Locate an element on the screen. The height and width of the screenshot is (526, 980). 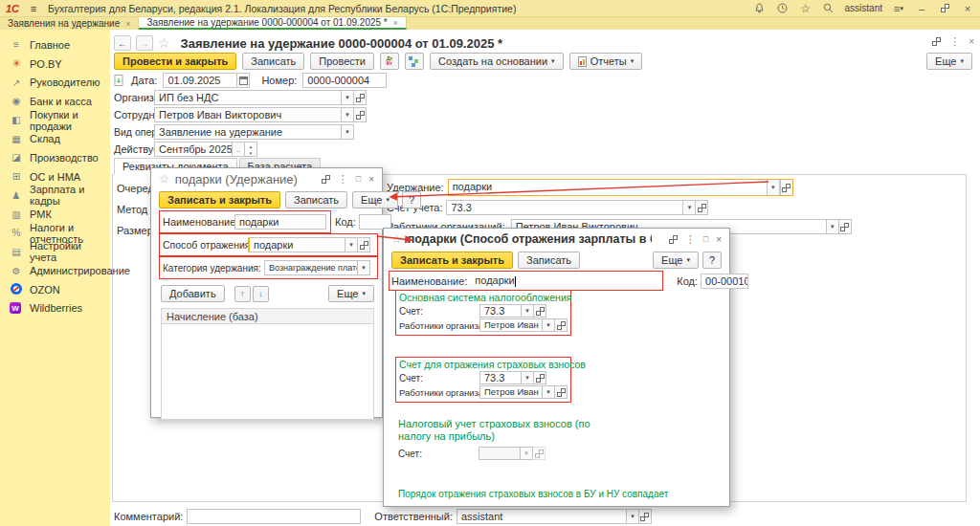
more-table-button: Еще▾ is located at coordinates (351, 294).